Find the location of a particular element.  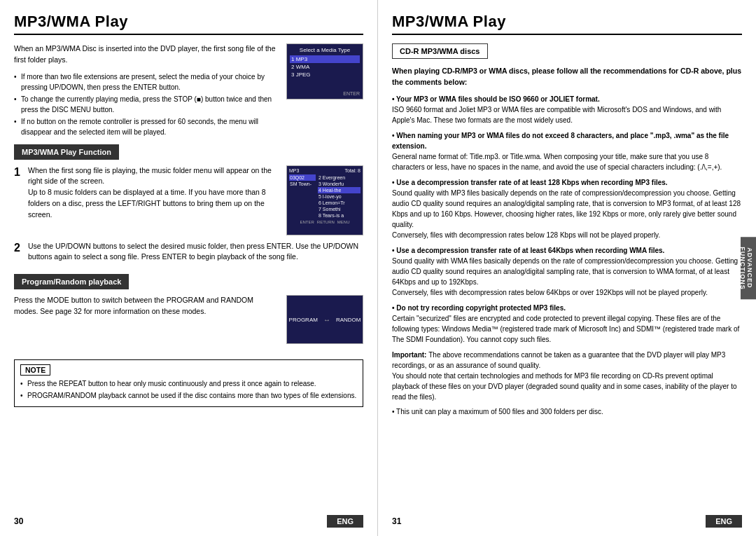

screen-item-jpeg: 3 JPEG is located at coordinates (325, 74).